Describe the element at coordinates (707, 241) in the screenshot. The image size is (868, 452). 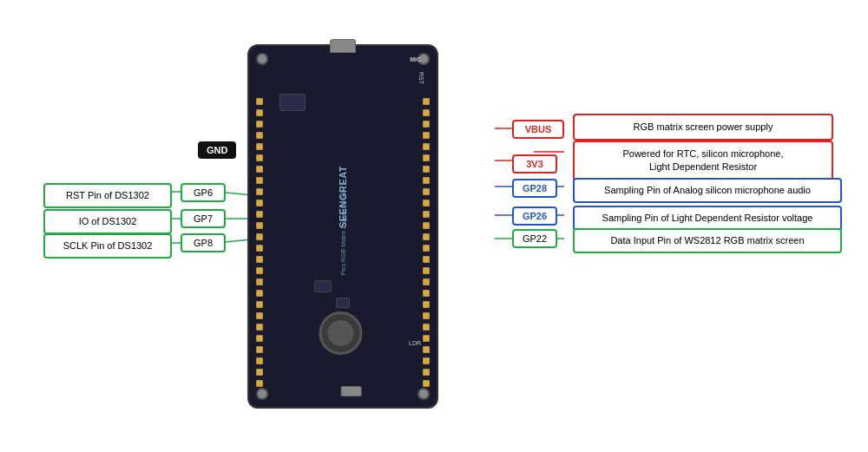
I see `gp22-desc: Data Input Pin of WS2812 RGB matrix scre…` at that location.